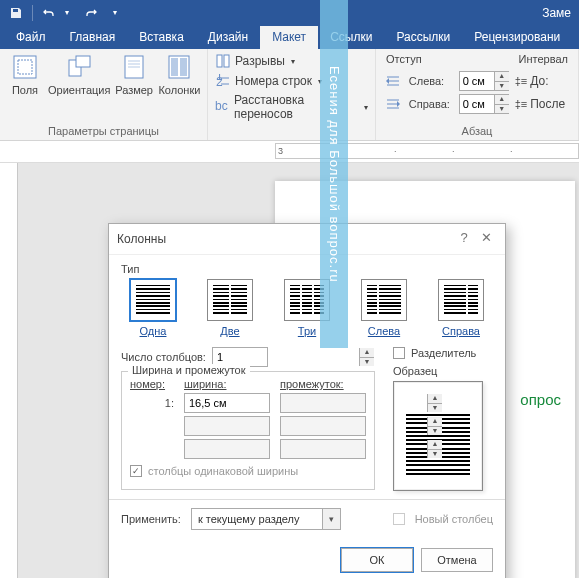 This screenshot has height=578, width=579. Describe the element at coordinates (542, 104) in the screenshot. I see `spacing-after-label: ‡≡ После` at that location.